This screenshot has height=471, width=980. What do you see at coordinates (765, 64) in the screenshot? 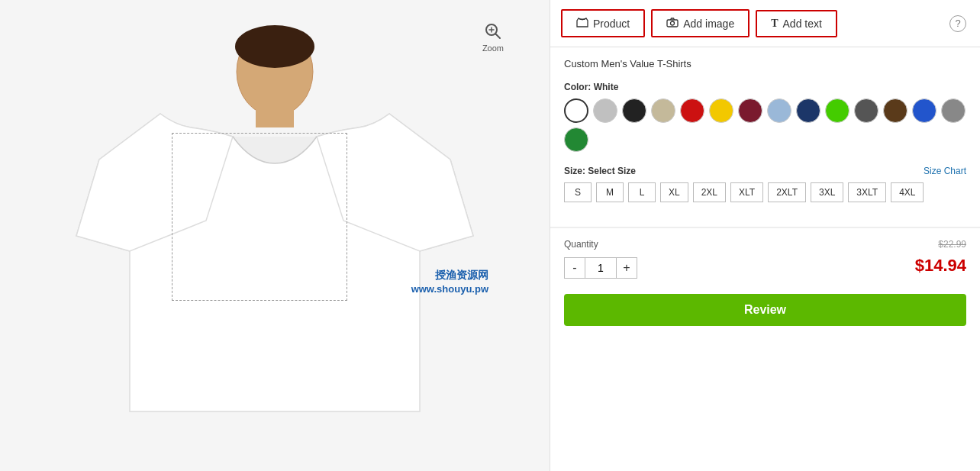
I see `product-title: Custom Men's Value T-Shirts` at bounding box center [765, 64].